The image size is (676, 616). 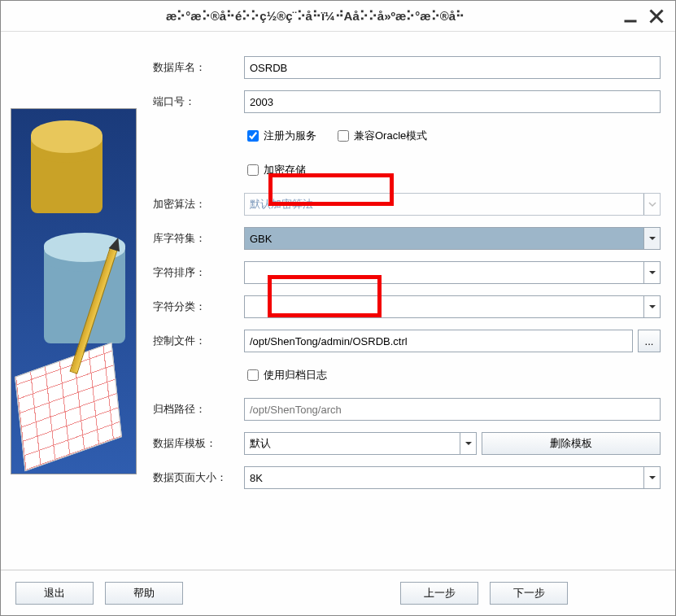 What do you see at coordinates (253, 170) in the screenshot?
I see `encrypt-store-checkbox` at bounding box center [253, 170].